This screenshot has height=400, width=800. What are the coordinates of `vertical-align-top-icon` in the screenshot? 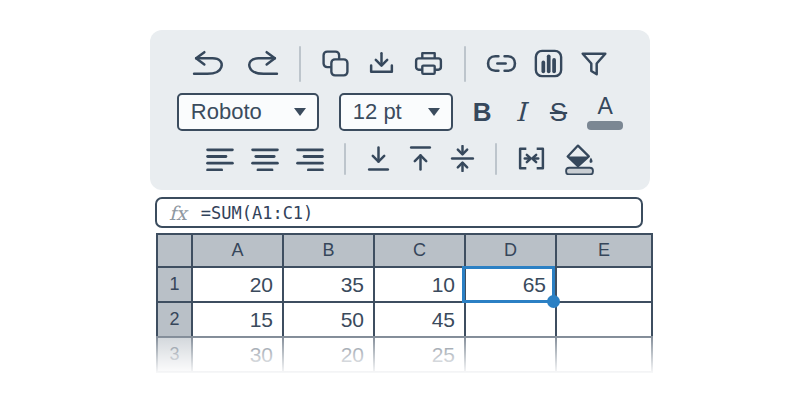 It's located at (420, 158).